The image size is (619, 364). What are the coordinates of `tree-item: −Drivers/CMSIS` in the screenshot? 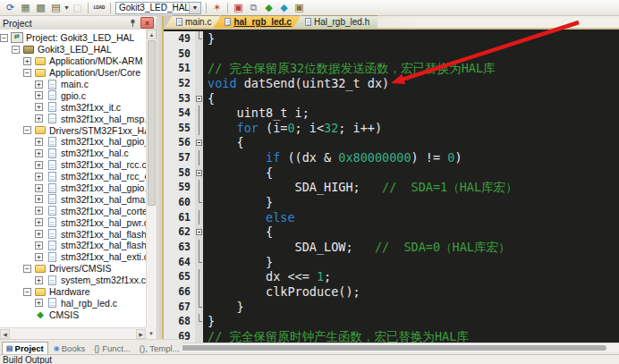 It's located at (73, 268).